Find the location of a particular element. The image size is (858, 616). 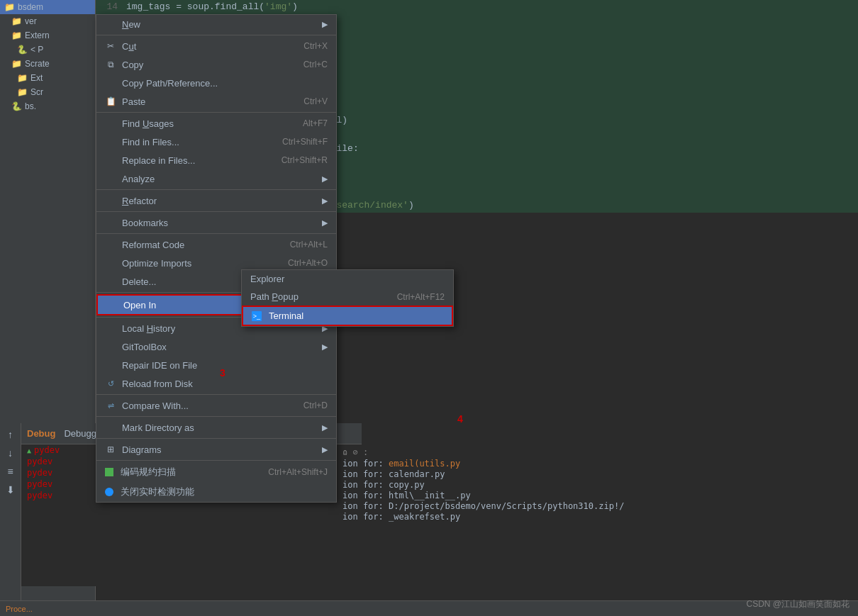

git-icon is located at coordinates (111, 347).